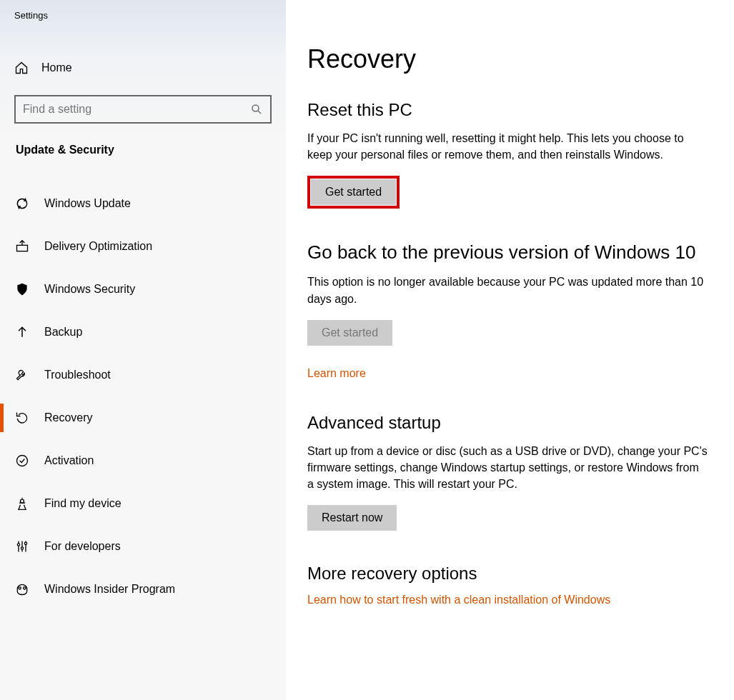 This screenshot has width=734, height=700. I want to click on shield-icon, so click(22, 289).